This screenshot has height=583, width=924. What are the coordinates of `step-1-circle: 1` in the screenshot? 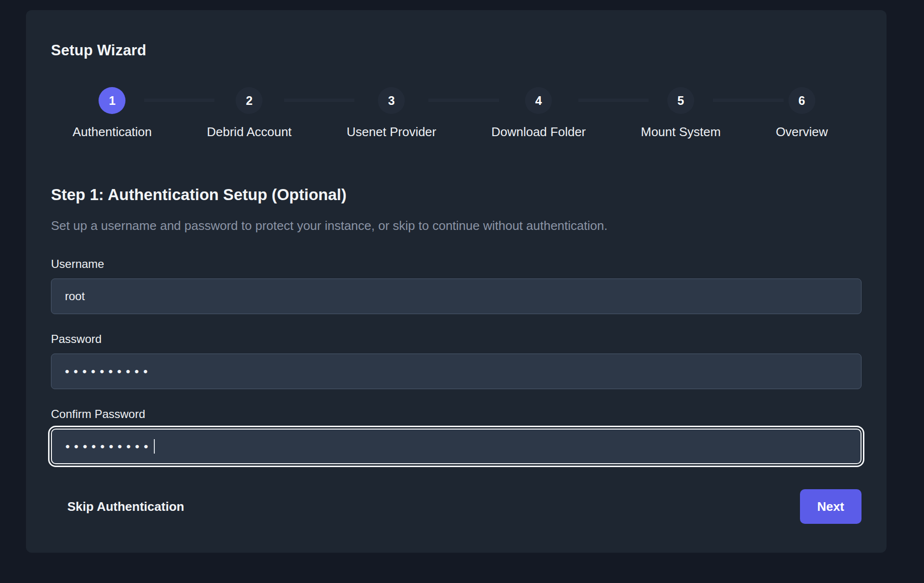 It's located at (112, 101).